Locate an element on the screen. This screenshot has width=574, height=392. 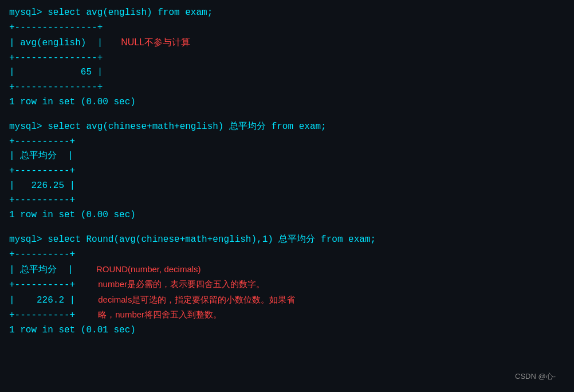
block2-divider1: +----------+ is located at coordinates (287, 142).